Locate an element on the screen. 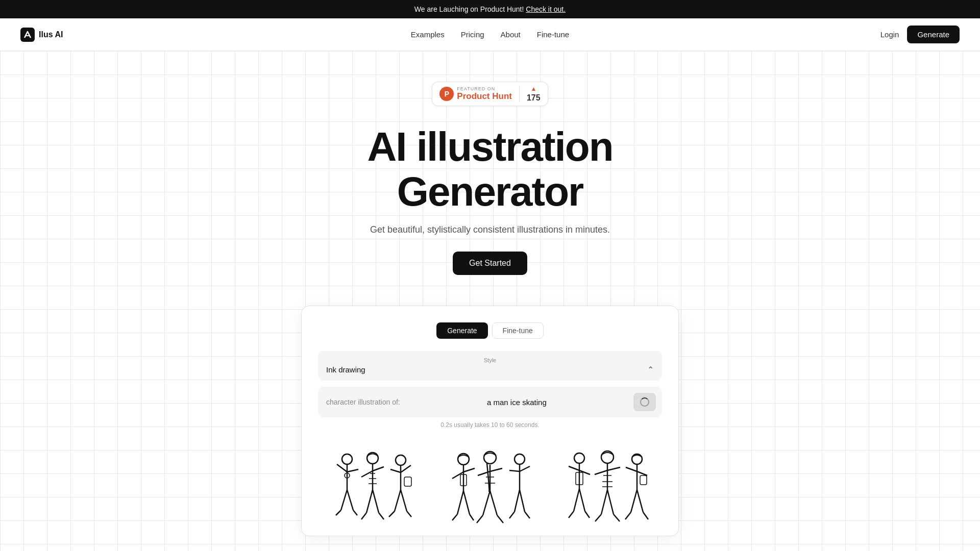 The height and width of the screenshot is (551, 980). ph-arrow-icon: ▲ is located at coordinates (533, 89).